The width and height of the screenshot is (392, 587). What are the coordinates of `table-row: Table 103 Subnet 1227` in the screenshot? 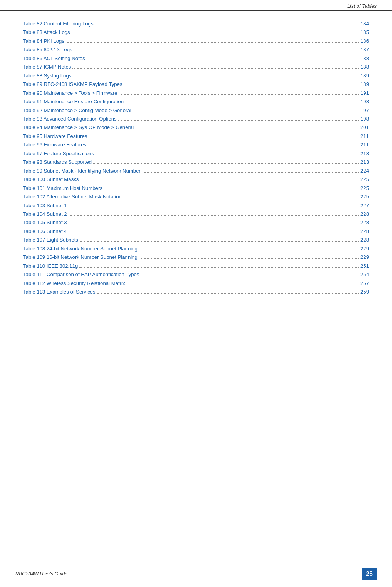 It's located at (196, 206).